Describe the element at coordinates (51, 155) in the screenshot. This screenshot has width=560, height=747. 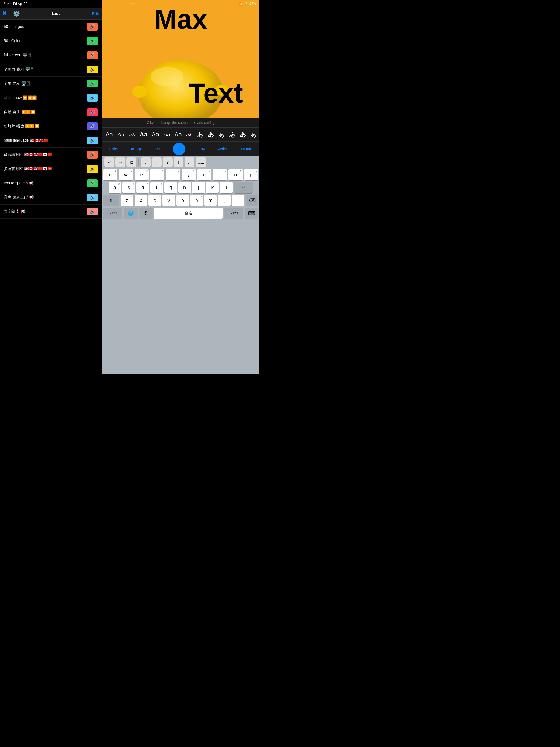
I see `list-item: 多言語対応 🇺🇸🇨🇦🇬🇧🇨🇳🇯🇵🇭🇰 🔊` at that location.